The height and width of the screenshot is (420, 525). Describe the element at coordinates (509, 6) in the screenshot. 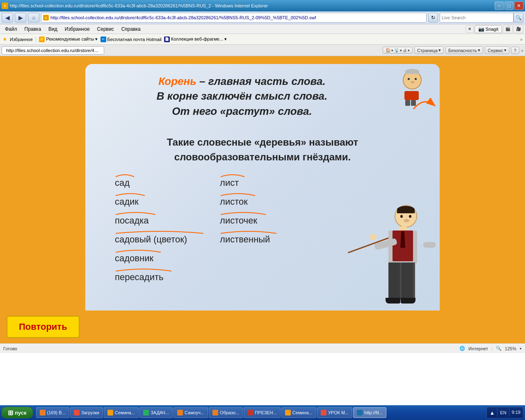

I see `maximize-button: □` at that location.